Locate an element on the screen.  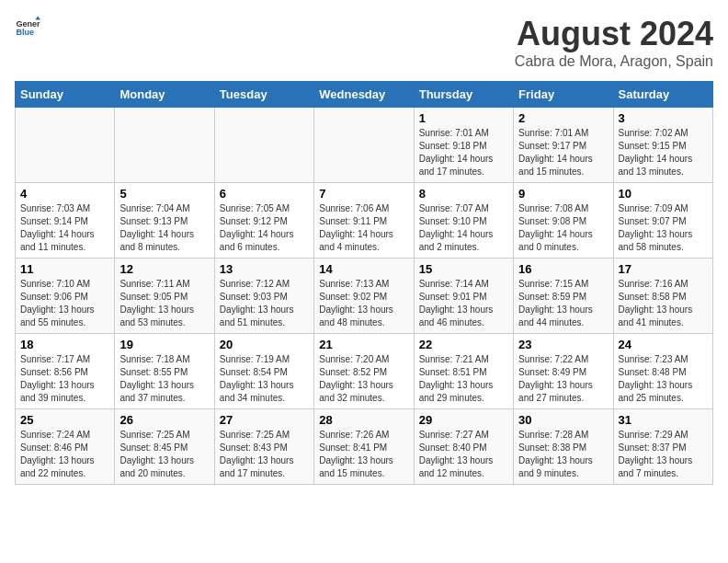
day-info: Sunrise: 7:09 AM Sunset: 9:07 PM Dayligh… is located at coordinates (664, 228).